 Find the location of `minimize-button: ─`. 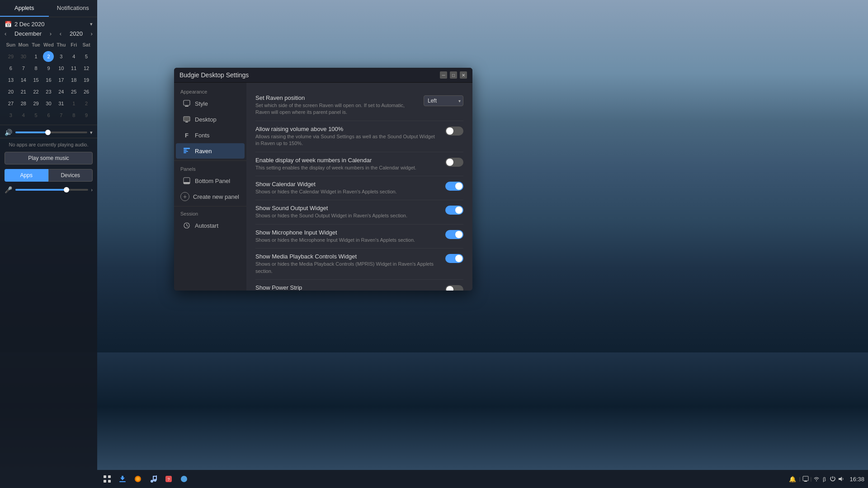

minimize-button: ─ is located at coordinates (443, 75).